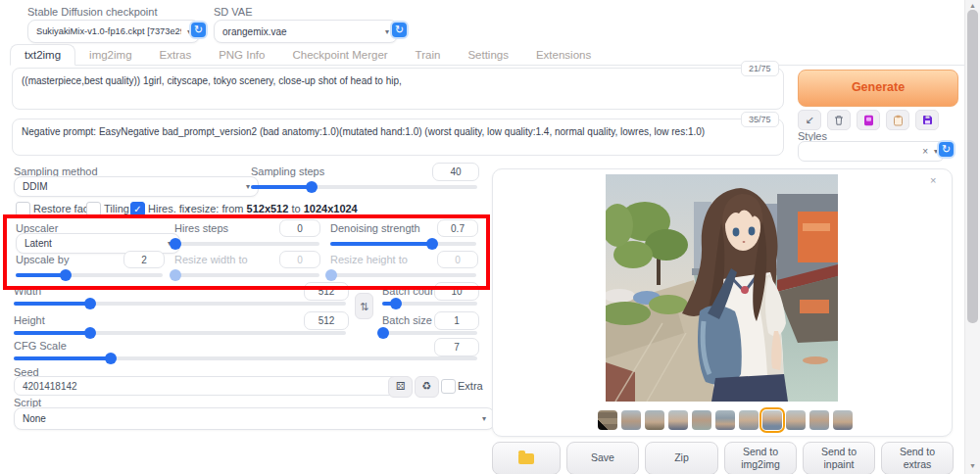 The image size is (980, 474). Describe the element at coordinates (29, 320) in the screenshot. I see `height-label: Height` at that location.